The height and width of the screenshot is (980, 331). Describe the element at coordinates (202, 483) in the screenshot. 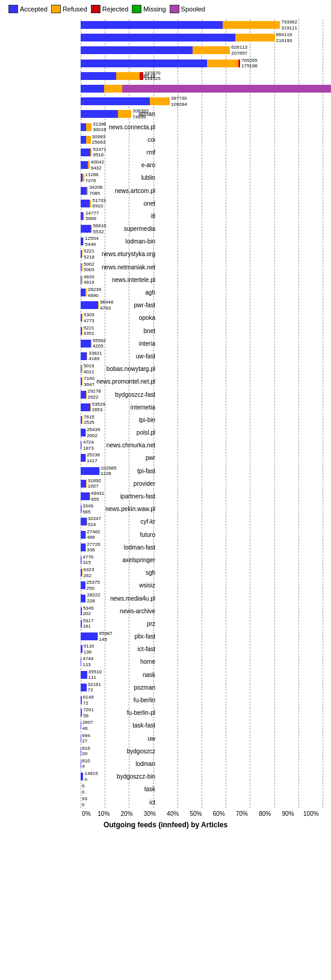

I see `bars-and-values: 318921007` at that location.